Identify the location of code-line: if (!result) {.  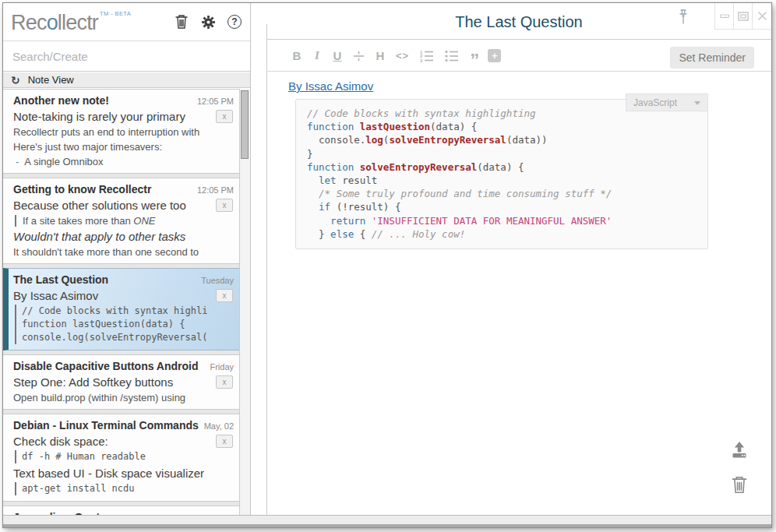
(502, 207).